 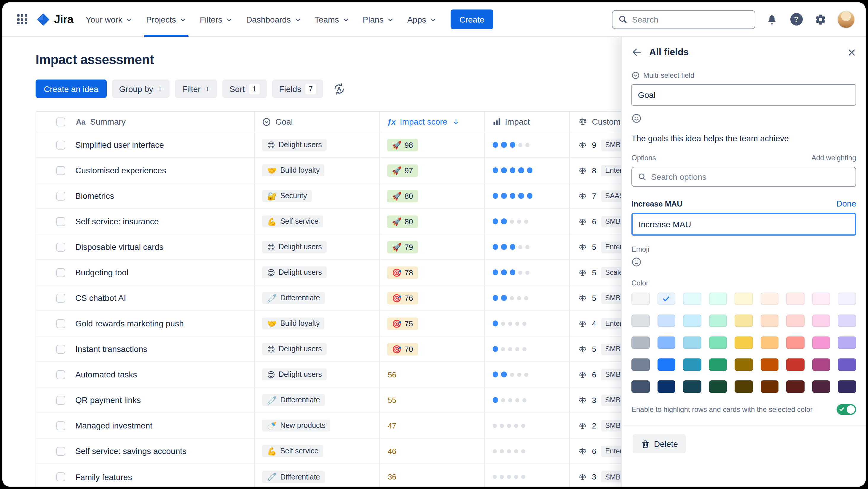 I want to click on settings-button, so click(x=820, y=19).